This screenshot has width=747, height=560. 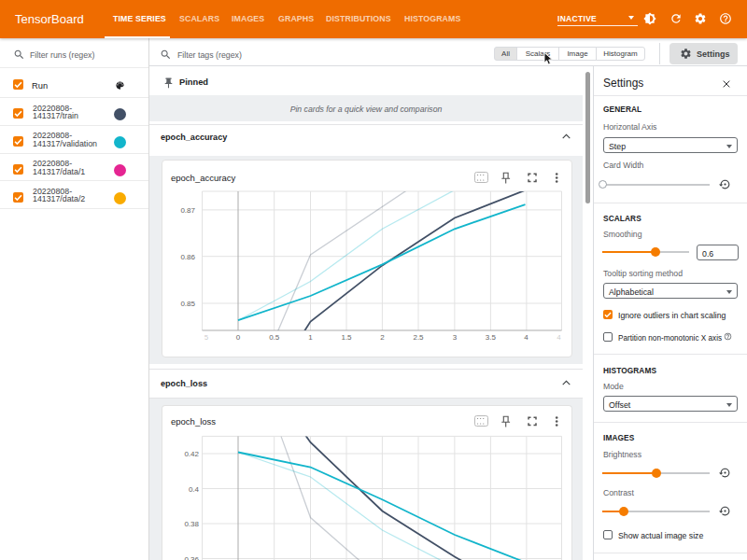 I want to click on svg-text: 0.42, so click(x=191, y=454).